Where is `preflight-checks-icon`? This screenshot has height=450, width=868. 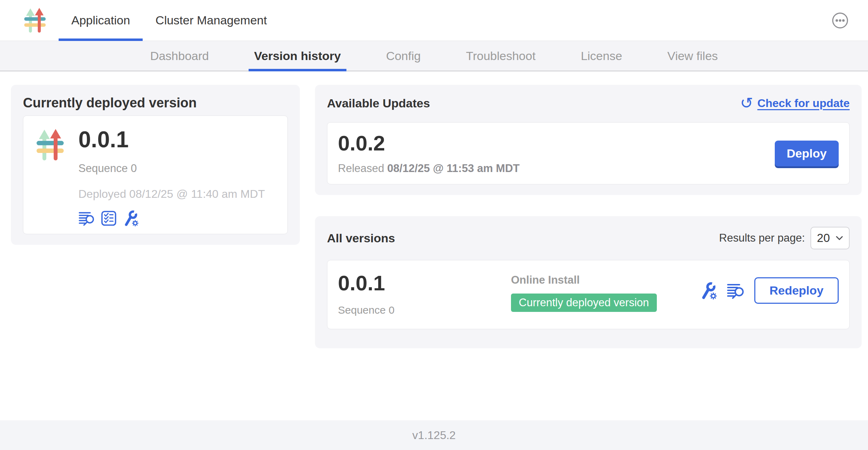 preflight-checks-icon is located at coordinates (109, 218).